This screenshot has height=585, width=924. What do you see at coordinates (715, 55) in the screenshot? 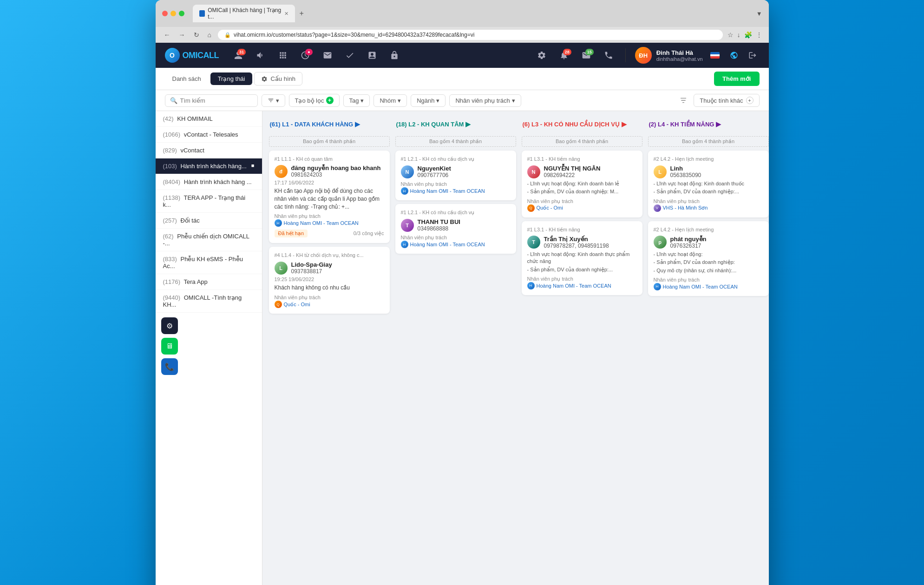
I see `language-btn` at bounding box center [715, 55].